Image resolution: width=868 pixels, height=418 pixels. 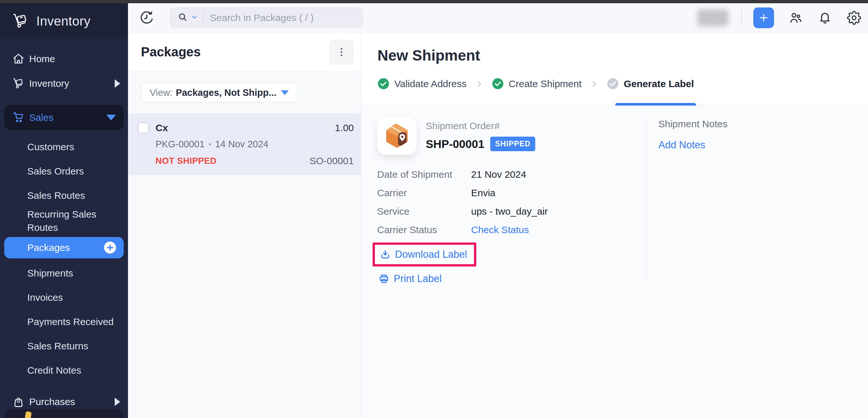 I want to click on package-checkbox, so click(x=143, y=128).